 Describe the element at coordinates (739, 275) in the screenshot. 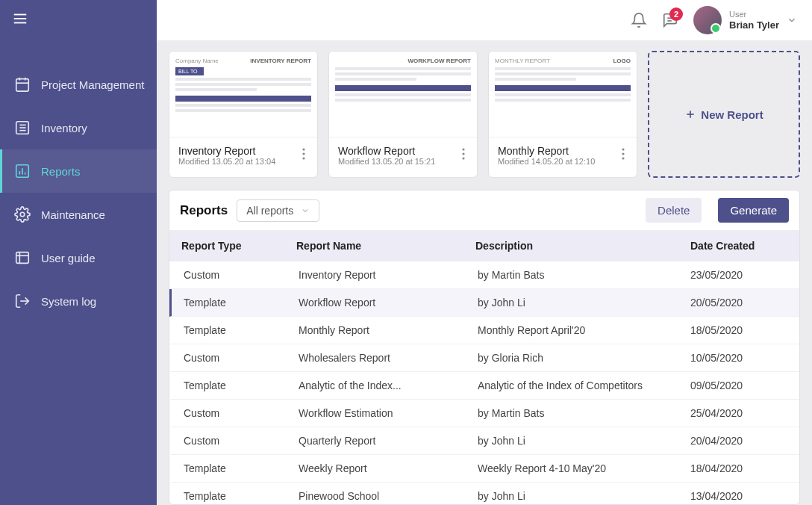

I see `cell-date: 23/05/2020` at that location.